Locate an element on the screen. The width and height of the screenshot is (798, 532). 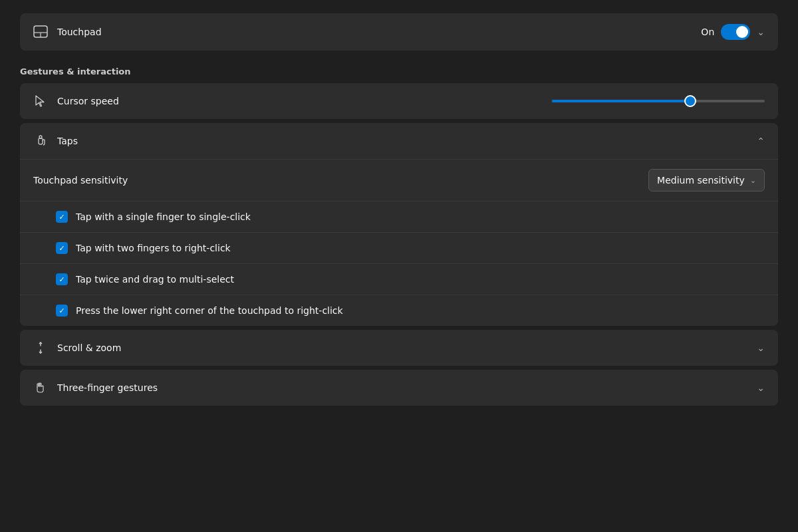
touchpad-toggle is located at coordinates (735, 32).